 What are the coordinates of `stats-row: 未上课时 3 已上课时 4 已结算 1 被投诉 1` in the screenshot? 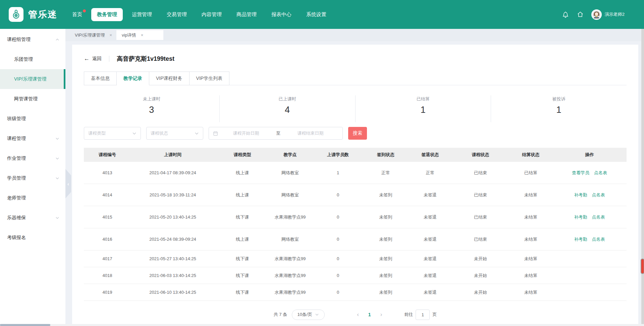 It's located at (355, 109).